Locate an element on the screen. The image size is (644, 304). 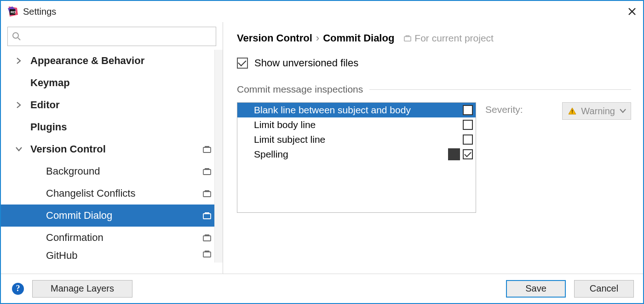
titlebar: RD Settings is located at coordinates (322, 12).